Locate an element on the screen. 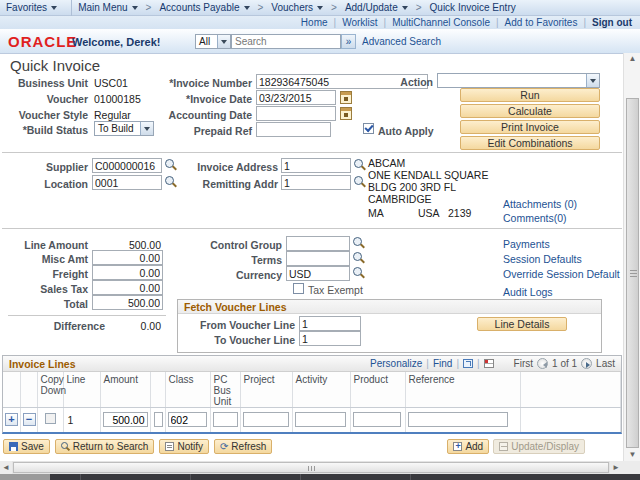  next-row-icon is located at coordinates (586, 364).